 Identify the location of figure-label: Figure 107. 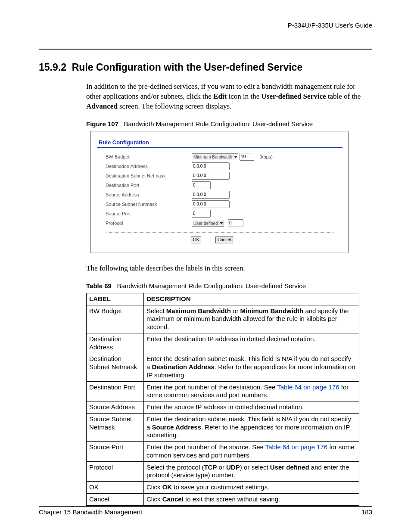
(103, 124).